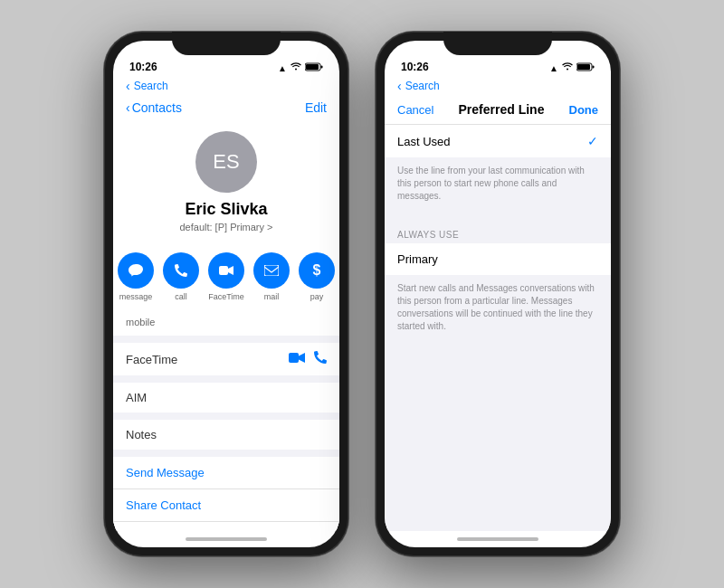 This screenshot has width=724, height=588. Describe the element at coordinates (400, 86) in the screenshot. I see `chevron-icon-2: ‹` at that location.